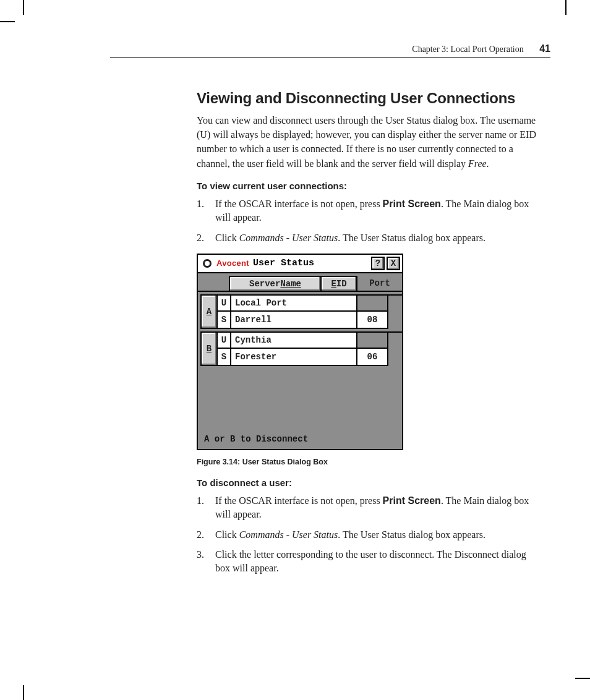  I want to click on user-status-dialog: Avocent User Status ? X Server Name EID, so click(300, 352).